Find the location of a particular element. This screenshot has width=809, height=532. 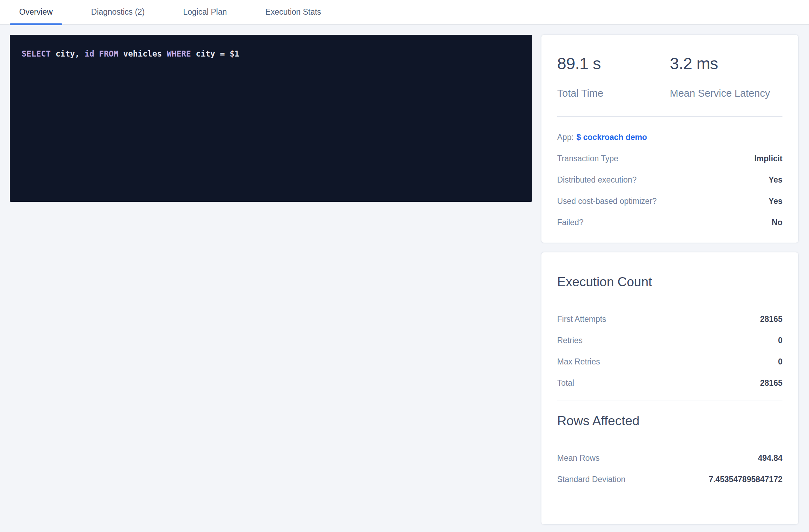

app-row: App:$ cockroach demo is located at coordinates (670, 138).